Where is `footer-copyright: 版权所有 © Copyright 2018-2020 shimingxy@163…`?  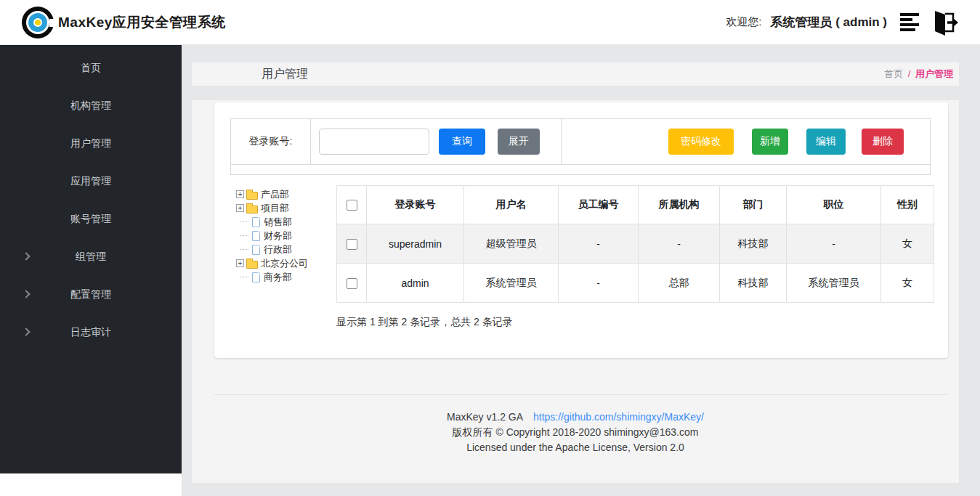 footer-copyright: 版权所有 © Copyright 2018-2020 shimingxy@163… is located at coordinates (575, 433).